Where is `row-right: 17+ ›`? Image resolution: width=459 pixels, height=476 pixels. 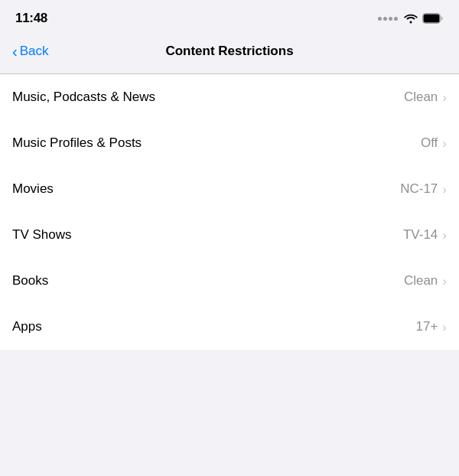
row-right: 17+ › is located at coordinates (431, 327).